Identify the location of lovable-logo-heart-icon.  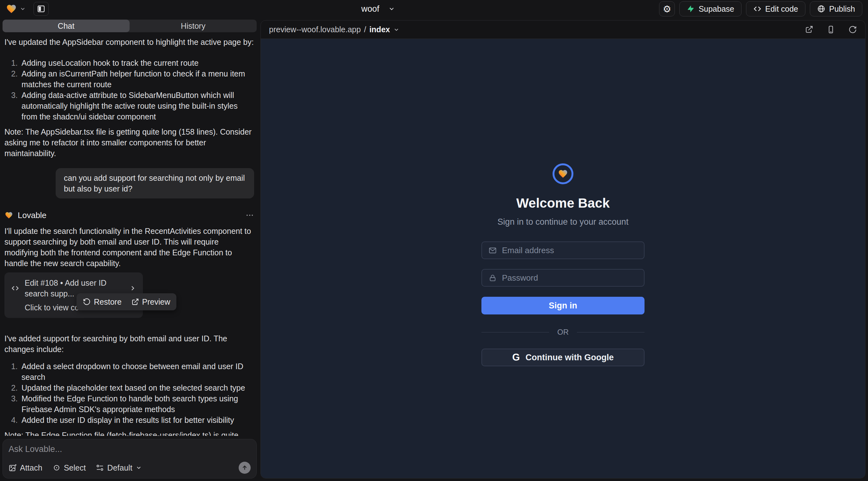
(11, 9).